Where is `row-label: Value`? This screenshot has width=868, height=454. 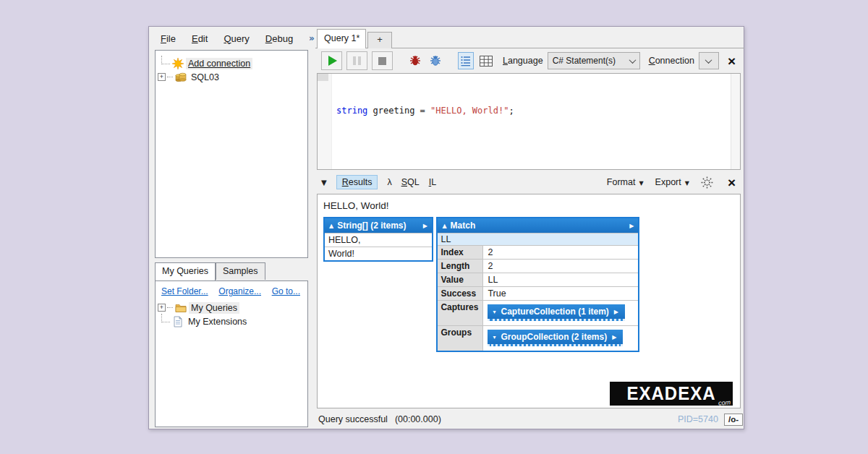
row-label: Value is located at coordinates (460, 279).